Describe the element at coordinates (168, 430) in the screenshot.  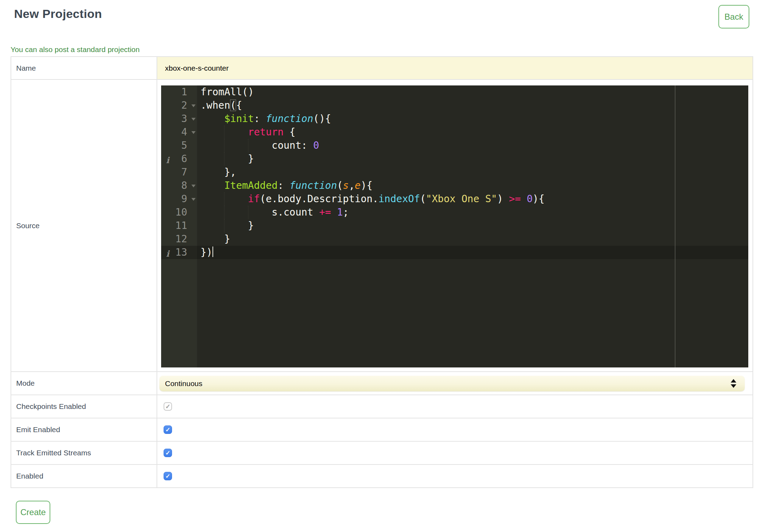
I see `emit-enabled-checkbox: ✓` at that location.